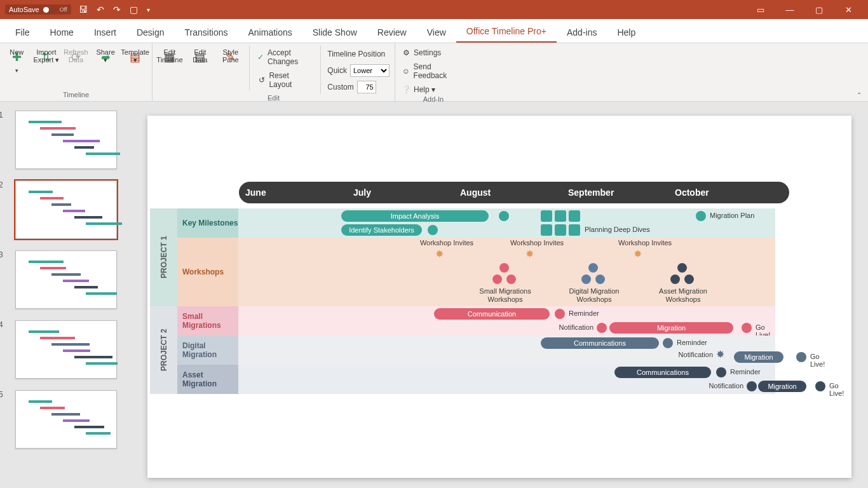  Describe the element at coordinates (1, 395) in the screenshot. I see `thumb-number: 5` at that location.